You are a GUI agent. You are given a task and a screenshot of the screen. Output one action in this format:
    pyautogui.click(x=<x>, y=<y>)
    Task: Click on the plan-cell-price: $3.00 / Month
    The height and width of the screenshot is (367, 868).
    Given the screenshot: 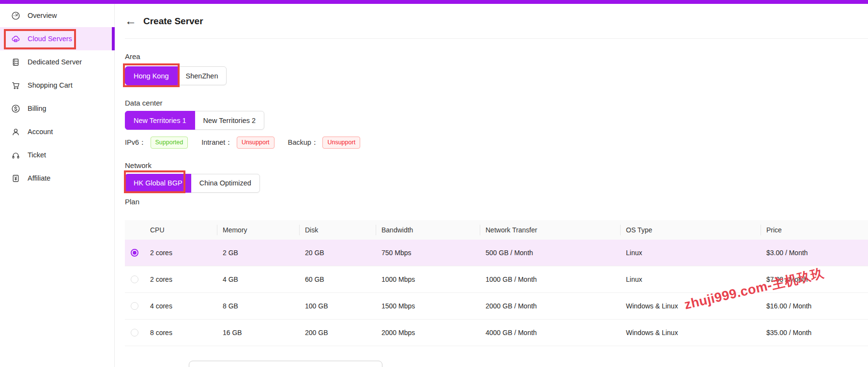 What is the action you would take?
    pyautogui.click(x=814, y=253)
    